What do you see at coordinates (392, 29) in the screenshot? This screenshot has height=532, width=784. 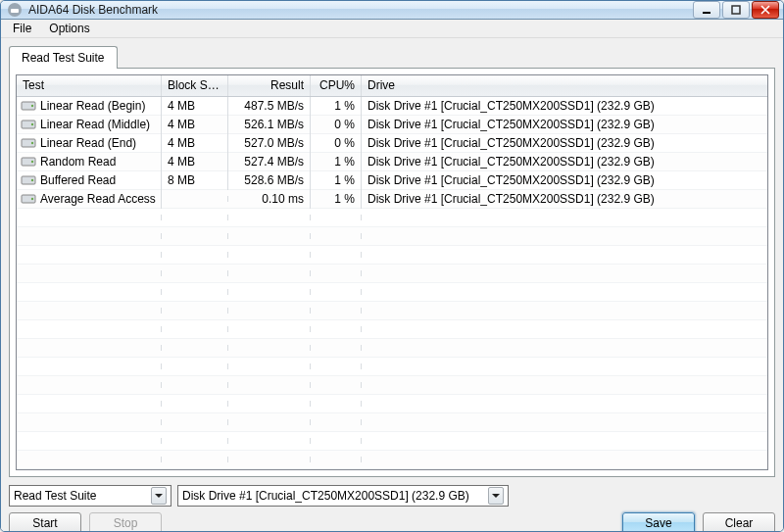 I see `menu-bar: File Options` at bounding box center [392, 29].